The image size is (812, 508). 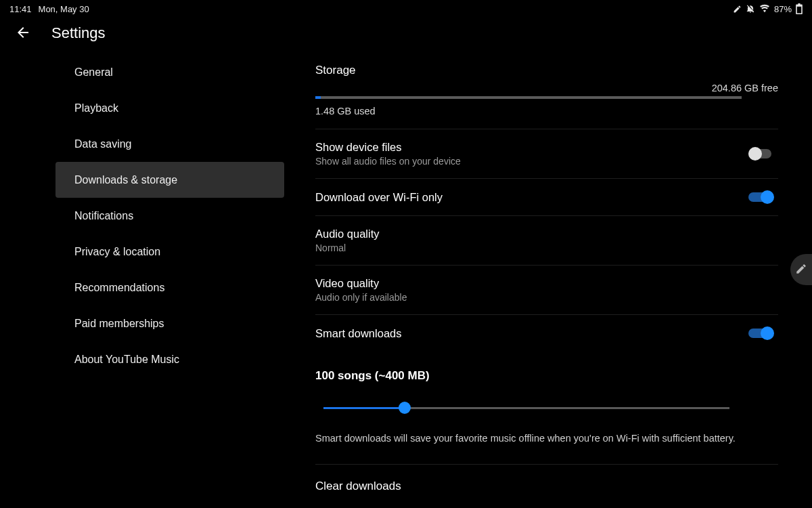 I want to click on status-date: Mon, May 30, so click(x=64, y=9).